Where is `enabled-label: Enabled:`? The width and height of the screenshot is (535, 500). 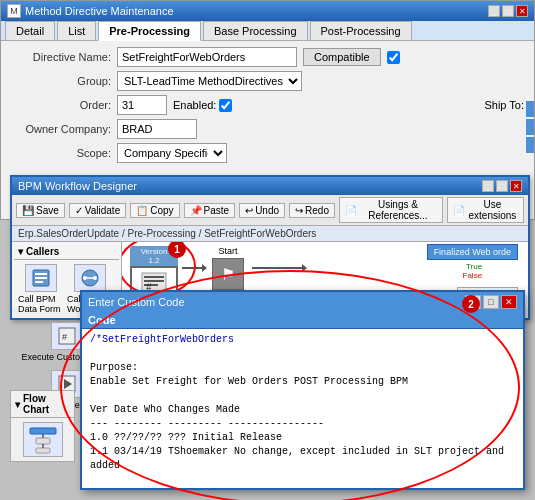 enabled-label: Enabled: is located at coordinates (194, 105).